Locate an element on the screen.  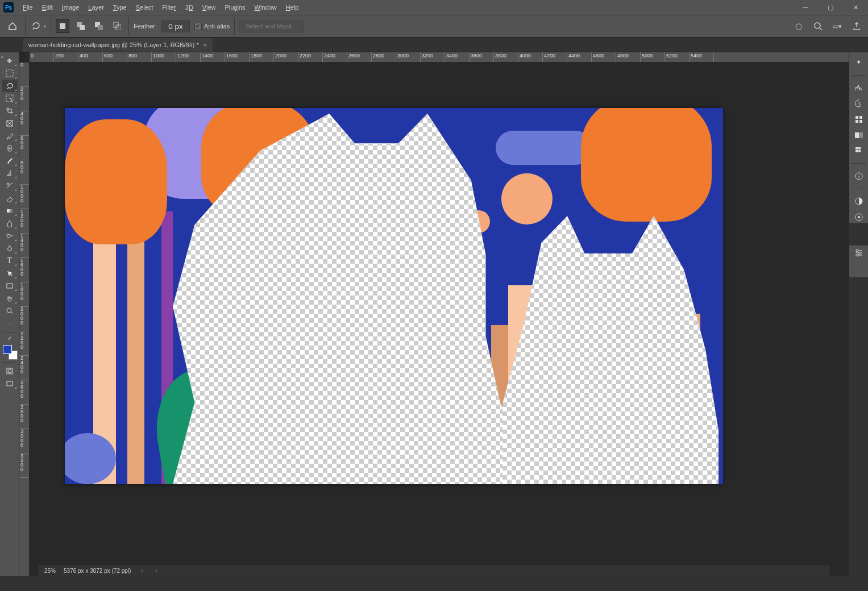
pen-tool is located at coordinates (10, 248).